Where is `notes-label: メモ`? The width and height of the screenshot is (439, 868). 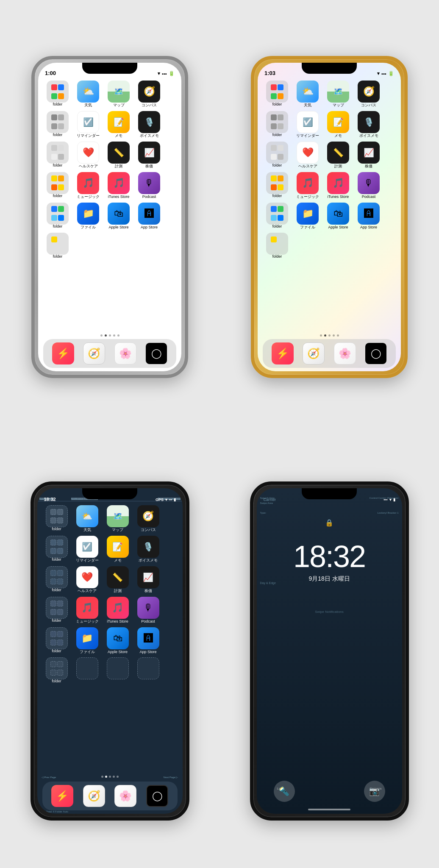
notes-label: メモ is located at coordinates (119, 136).